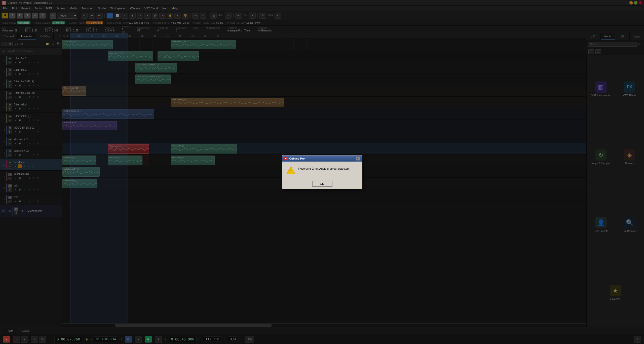 The image size is (644, 344). I want to click on error-dialog: C Cubase Pro × ! Recording Error: Audio …, so click(322, 172).